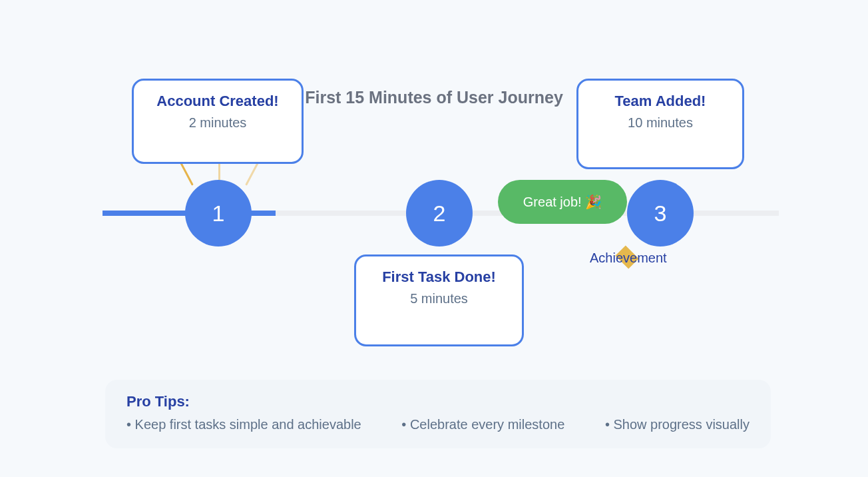 The width and height of the screenshot is (868, 477). Describe the element at coordinates (434, 97) in the screenshot. I see `page-title: First 15 Minutes of User Journey` at that location.